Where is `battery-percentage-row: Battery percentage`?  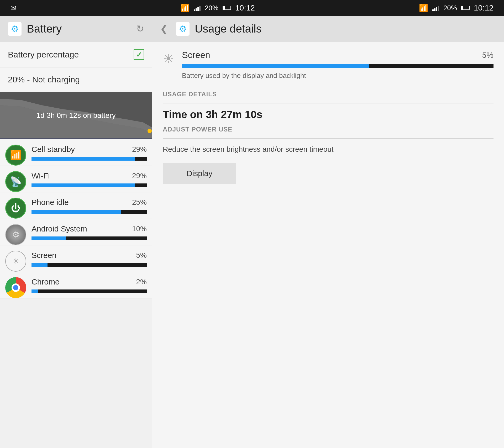 battery-percentage-row: Battery percentage is located at coordinates (76, 55).